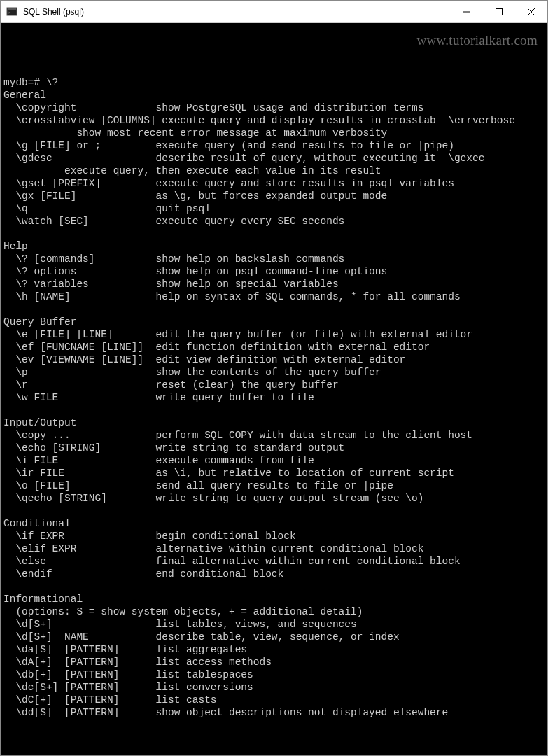  I want to click on maximize-button, so click(499, 12).